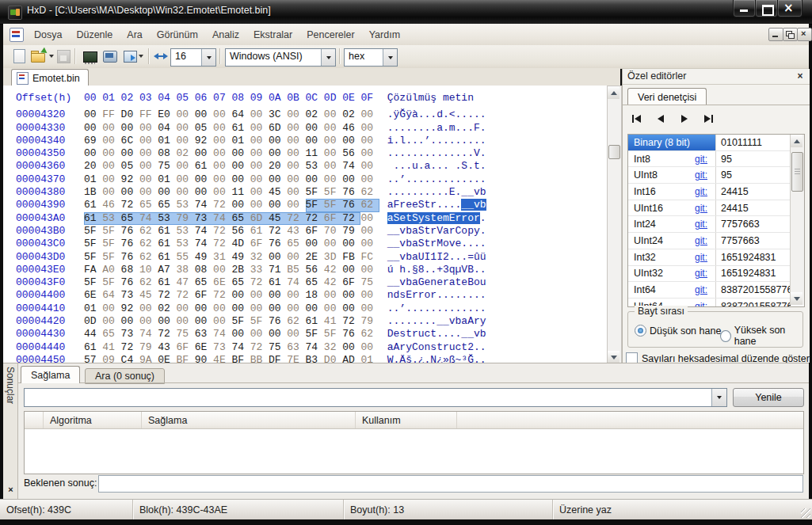  I want to click on disk-icon, so click(109, 56).